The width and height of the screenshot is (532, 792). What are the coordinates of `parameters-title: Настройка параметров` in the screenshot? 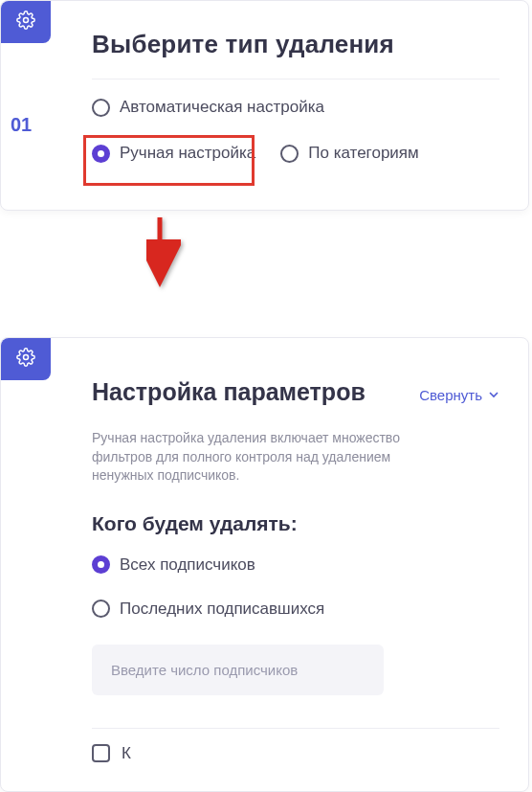 It's located at (229, 393).